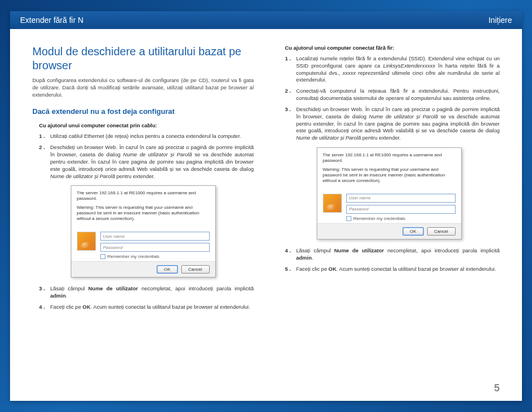  What do you see at coordinates (152, 136) in the screenshot?
I see `step-text: Utilizați cablul Ethernet (de rețea) inc…` at bounding box center [152, 136].